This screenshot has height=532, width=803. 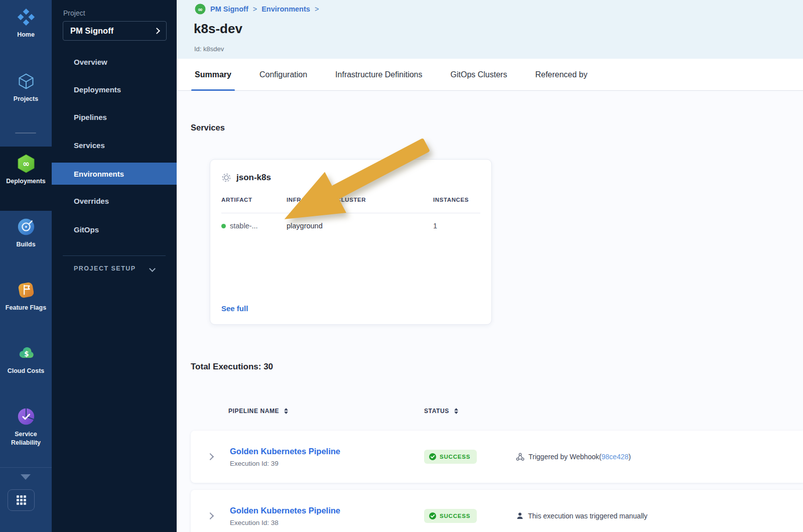 I want to click on nav-label: Services, so click(x=89, y=146).